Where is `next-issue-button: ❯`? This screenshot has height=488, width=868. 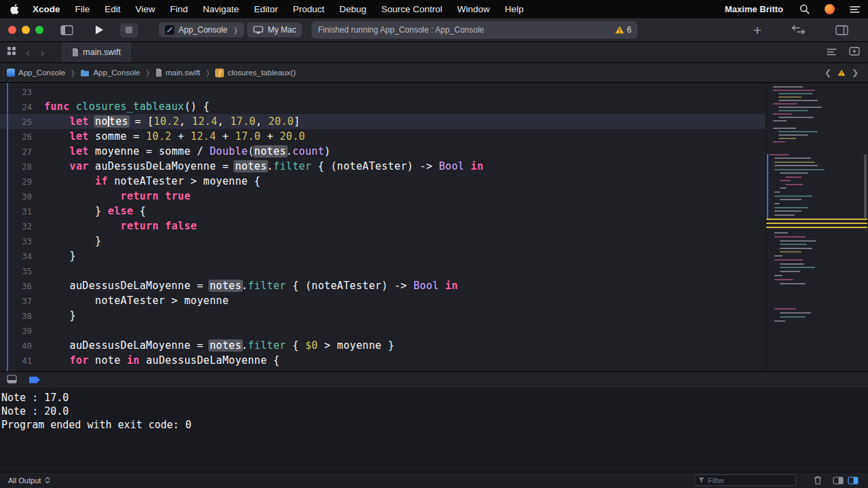
next-issue-button: ❯ is located at coordinates (855, 73).